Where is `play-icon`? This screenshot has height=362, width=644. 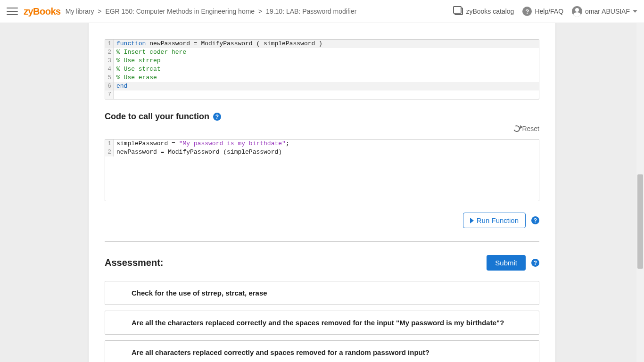 play-icon is located at coordinates (472, 221).